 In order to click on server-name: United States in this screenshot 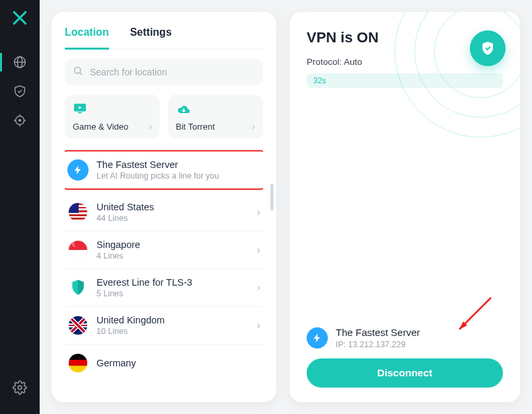, I will do `click(177, 207)`.